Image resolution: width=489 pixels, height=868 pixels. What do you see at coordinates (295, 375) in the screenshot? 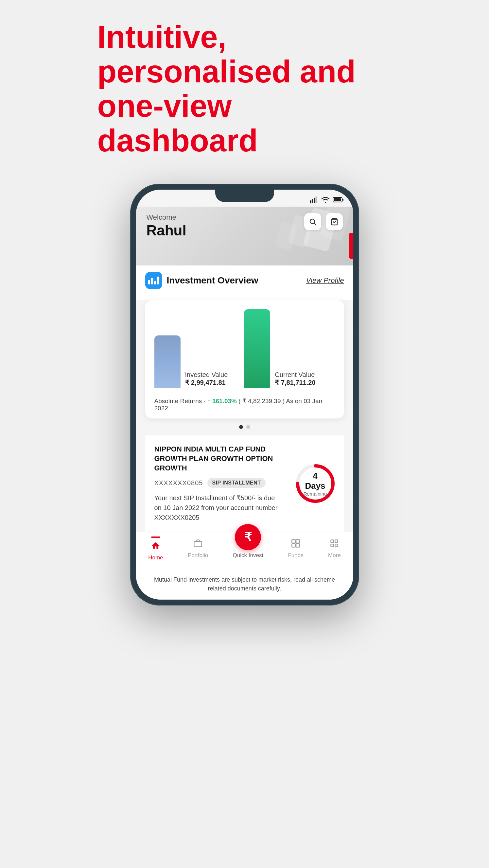
I see `current-label: Current Value` at bounding box center [295, 375].